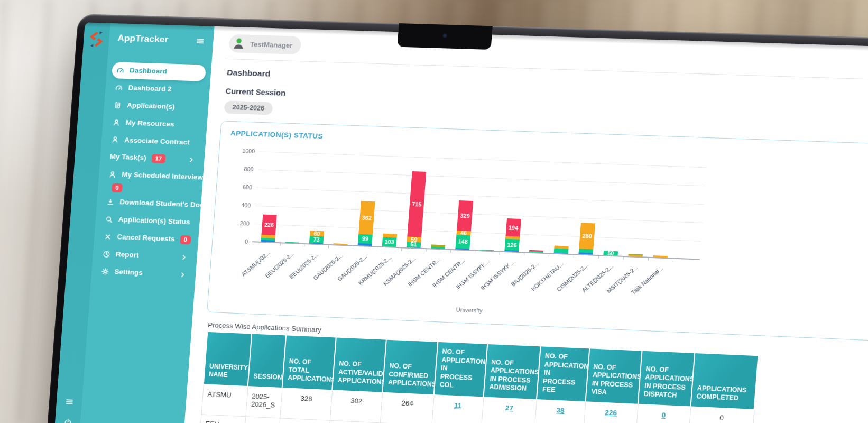  What do you see at coordinates (145, 256) in the screenshot?
I see `sidebar-item-report: Report` at bounding box center [145, 256].